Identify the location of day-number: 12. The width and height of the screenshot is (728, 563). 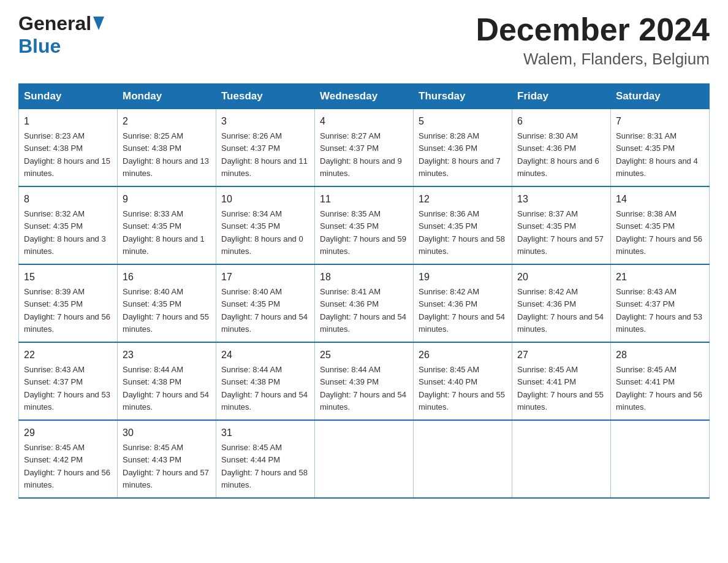
(463, 199).